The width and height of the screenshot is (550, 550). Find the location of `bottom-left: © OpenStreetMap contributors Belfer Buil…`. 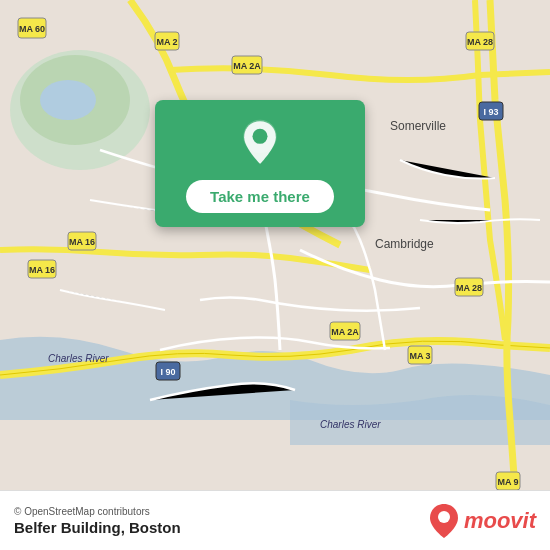

bottom-left: © OpenStreetMap contributors Belfer Buil… is located at coordinates (98, 521).